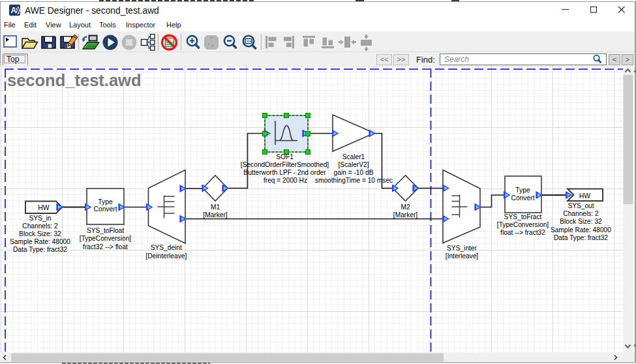 This screenshot has height=364, width=636. Describe the element at coordinates (14, 10) in the screenshot. I see `svg-text: A` at that location.